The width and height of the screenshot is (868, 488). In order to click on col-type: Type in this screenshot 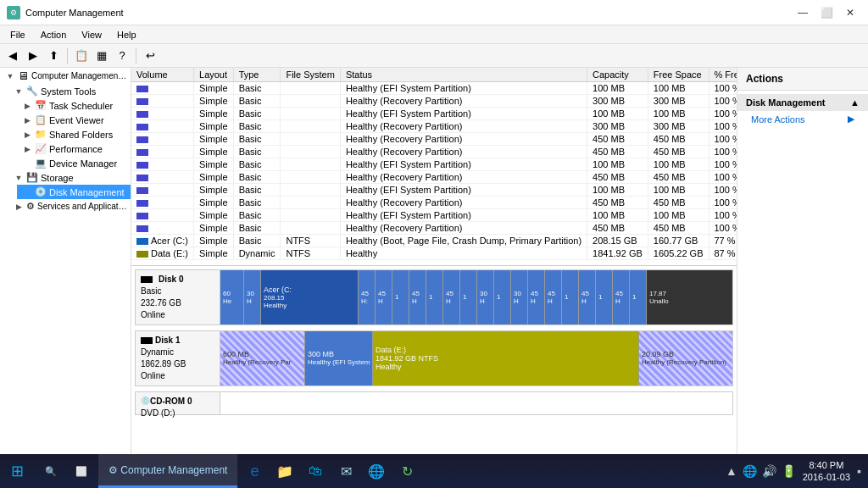, I will do `click(257, 75)`.